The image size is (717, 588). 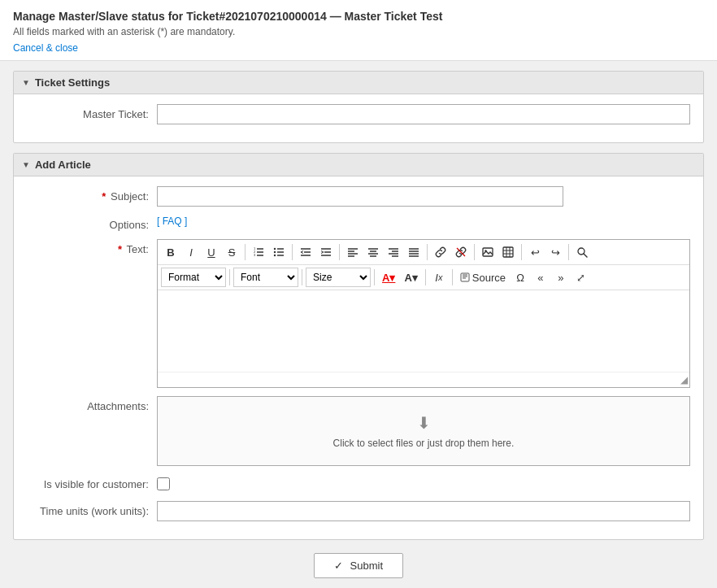 I want to click on sep6, so click(x=522, y=252).